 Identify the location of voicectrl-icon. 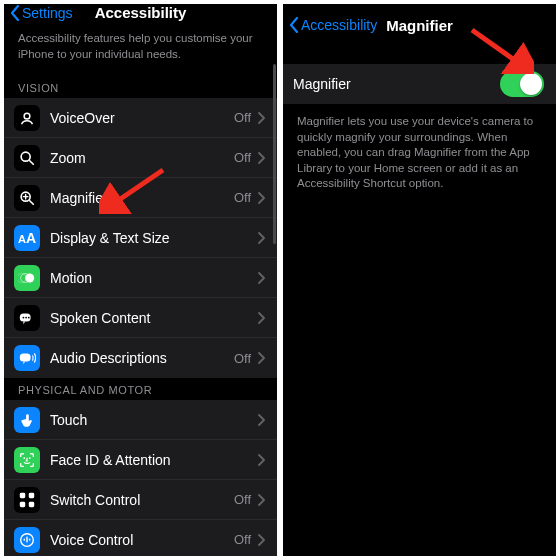
(27, 540).